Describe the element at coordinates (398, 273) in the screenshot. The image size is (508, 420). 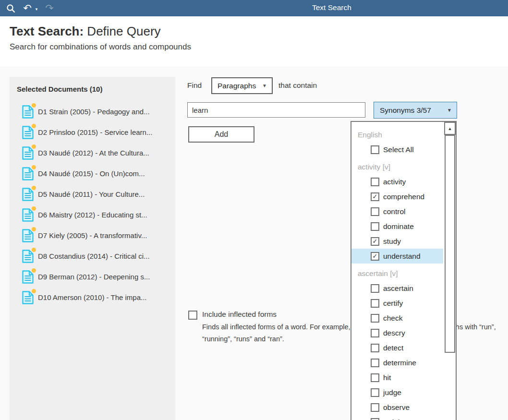
I see `synonym-group-header: ascertain [v]` at that location.